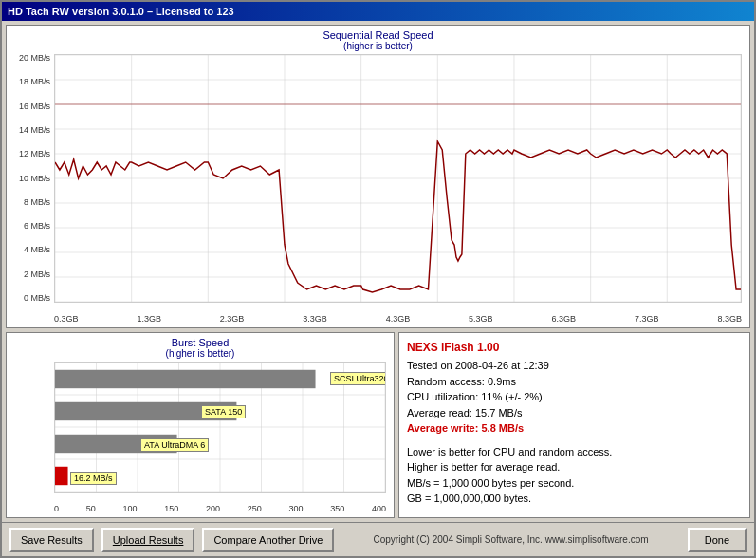 The height and width of the screenshot is (558, 756). Describe the element at coordinates (564, 319) in the screenshot. I see `x-label-6: 6.3GB` at that location.